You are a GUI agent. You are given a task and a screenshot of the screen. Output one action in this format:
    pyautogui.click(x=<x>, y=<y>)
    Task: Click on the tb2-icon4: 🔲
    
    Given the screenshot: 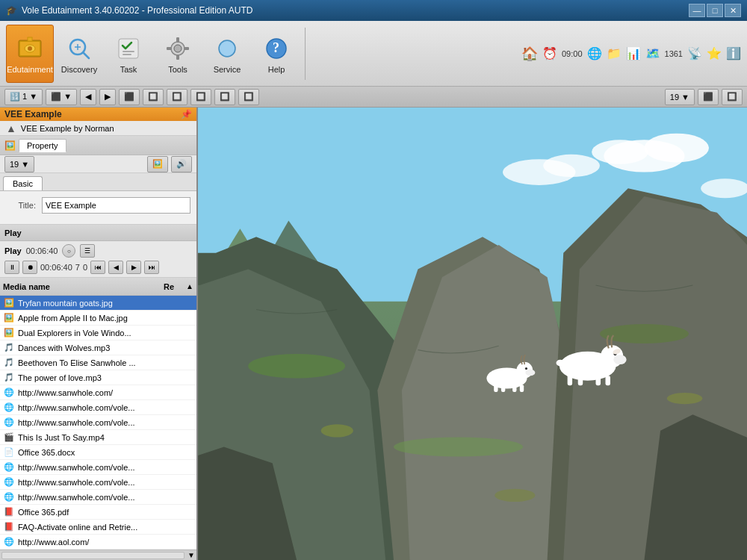 What is the action you would take?
    pyautogui.click(x=201, y=97)
    